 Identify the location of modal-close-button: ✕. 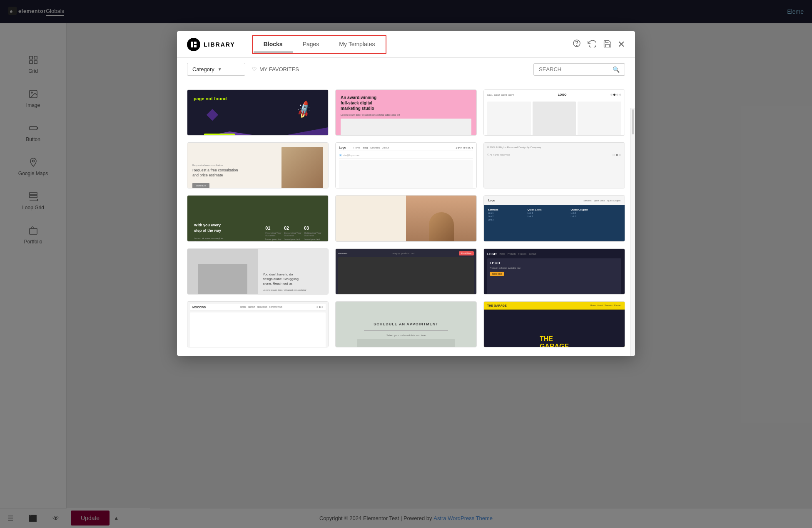
(621, 45).